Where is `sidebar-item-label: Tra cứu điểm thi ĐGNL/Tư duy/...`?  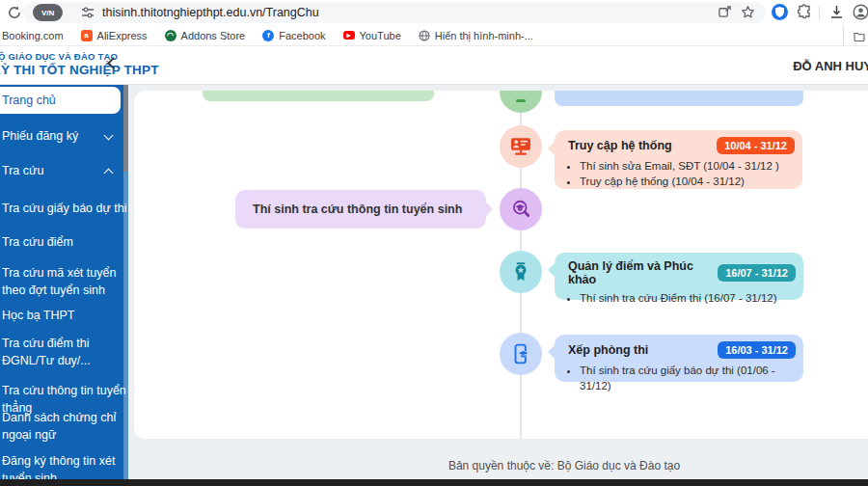 sidebar-item-label: Tra cứu điểm thi ĐGNL/Tư duy/... is located at coordinates (46, 352).